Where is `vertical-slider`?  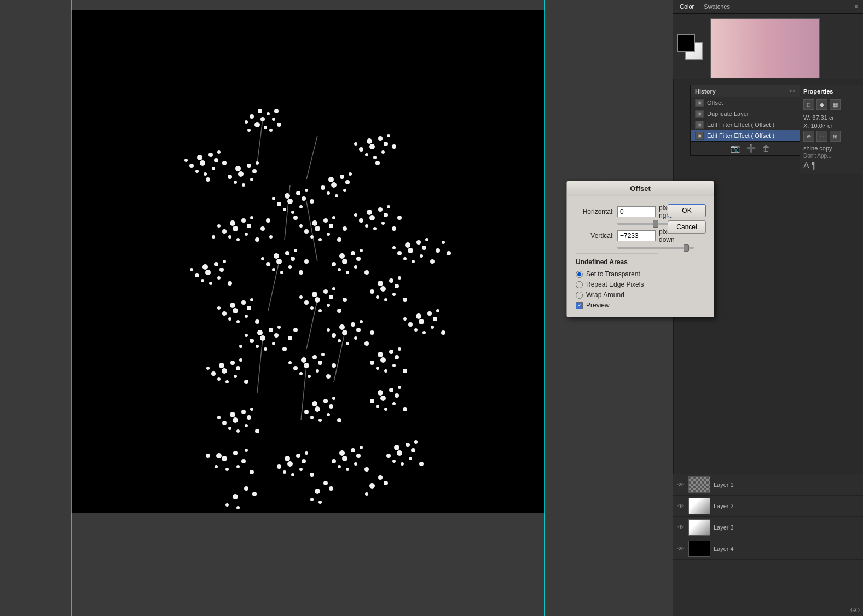 vertical-slider is located at coordinates (656, 248).